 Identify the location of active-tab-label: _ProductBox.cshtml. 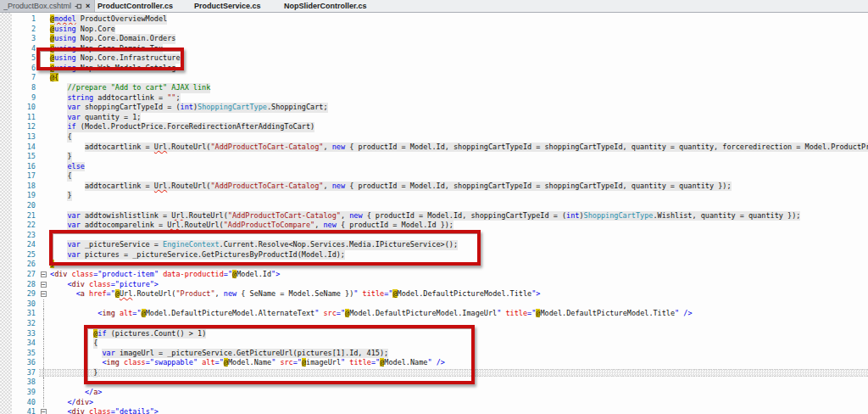
(37, 6).